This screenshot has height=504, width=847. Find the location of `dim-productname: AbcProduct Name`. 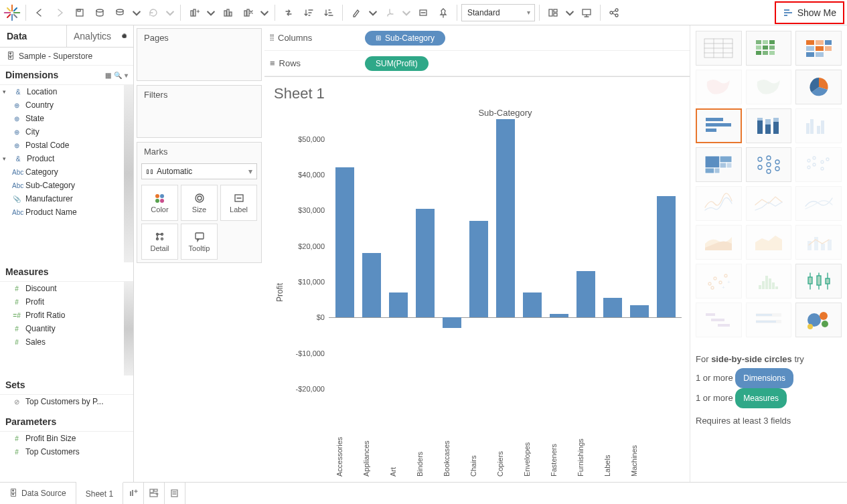

dim-productname: AbcProduct Name is located at coordinates (67, 212).